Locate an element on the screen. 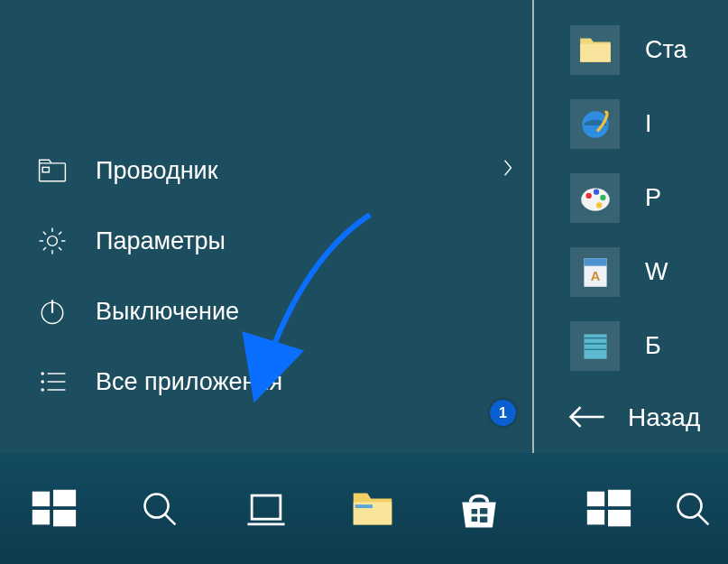 This screenshot has width=728, height=564. badge-number: 1 is located at coordinates (503, 413).